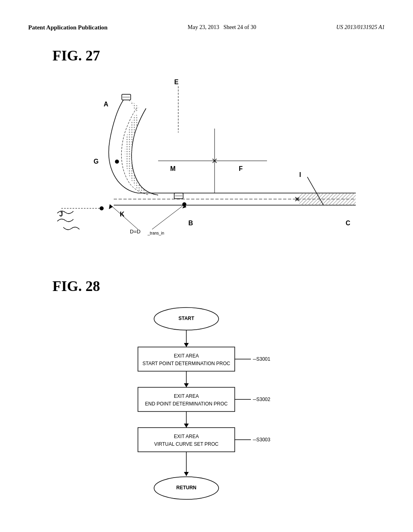  What do you see at coordinates (261, 399) in the screenshot?
I see `svg-text: ─S3002` at bounding box center [261, 399].